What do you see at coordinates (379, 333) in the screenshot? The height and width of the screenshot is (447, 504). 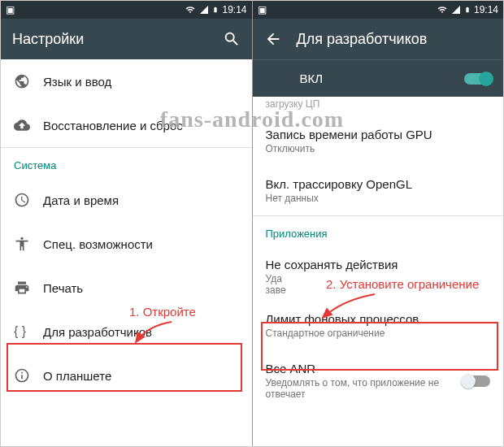 I see `row-sublabel: Стандартное ограничение` at bounding box center [379, 333].